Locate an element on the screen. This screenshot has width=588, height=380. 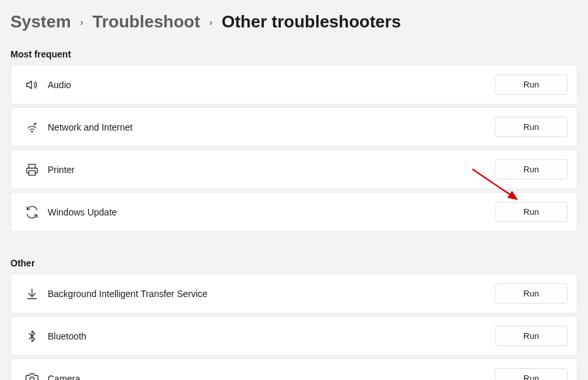
troubleshooter-label: Background Intelligent Transfer Service is located at coordinates (271, 294).